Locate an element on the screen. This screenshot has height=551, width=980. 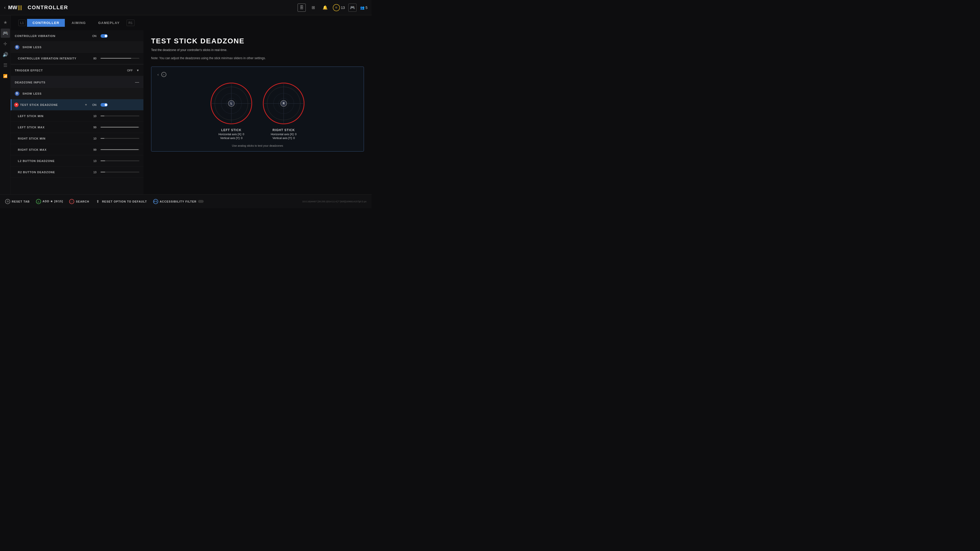
test-stick-label: TEST STICK DEADZONE is located at coordinates (52, 105).